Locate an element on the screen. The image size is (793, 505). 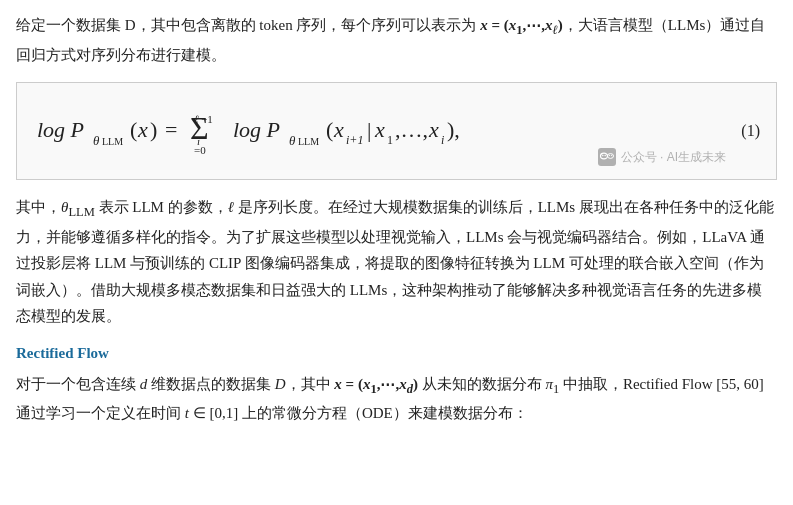
section-body: 对于一个包含连续 d 维数据点的数据集 D，其中 x = (x1,⋯,xd) 从… is located at coordinates (396, 399).